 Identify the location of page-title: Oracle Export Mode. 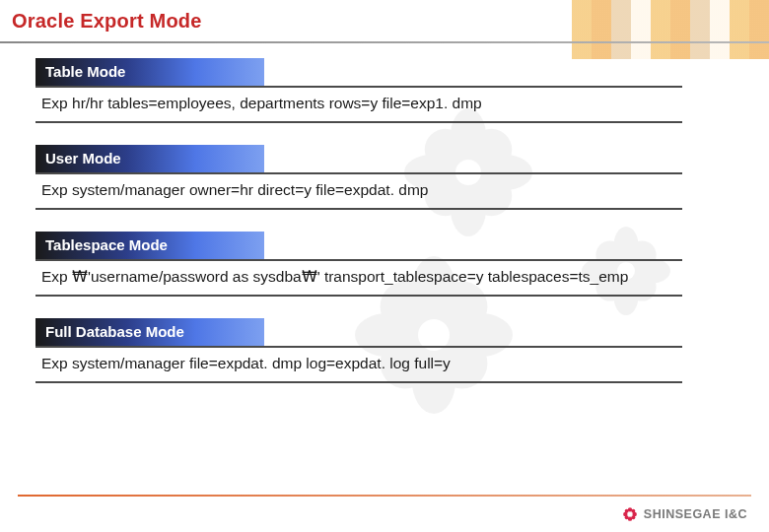
(106, 21).